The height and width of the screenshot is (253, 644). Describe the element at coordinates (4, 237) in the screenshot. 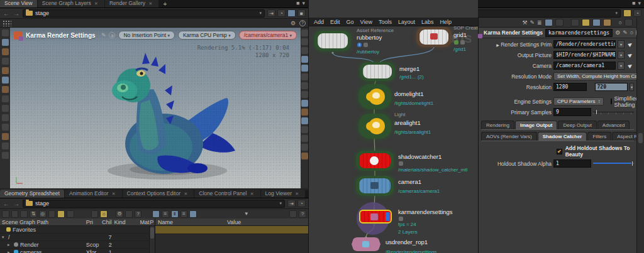

I see `collapse-icon: ▾` at that location.